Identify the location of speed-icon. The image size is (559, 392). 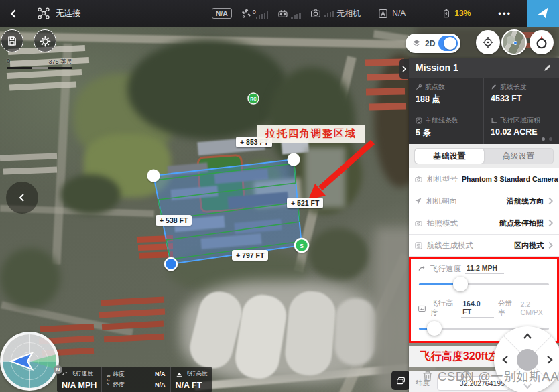
(422, 269).